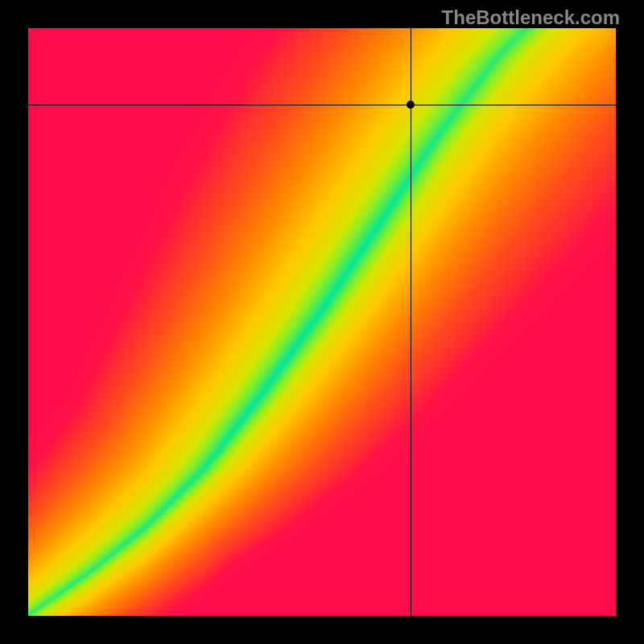  What do you see at coordinates (411, 105) in the screenshot?
I see `marker-dot` at bounding box center [411, 105].